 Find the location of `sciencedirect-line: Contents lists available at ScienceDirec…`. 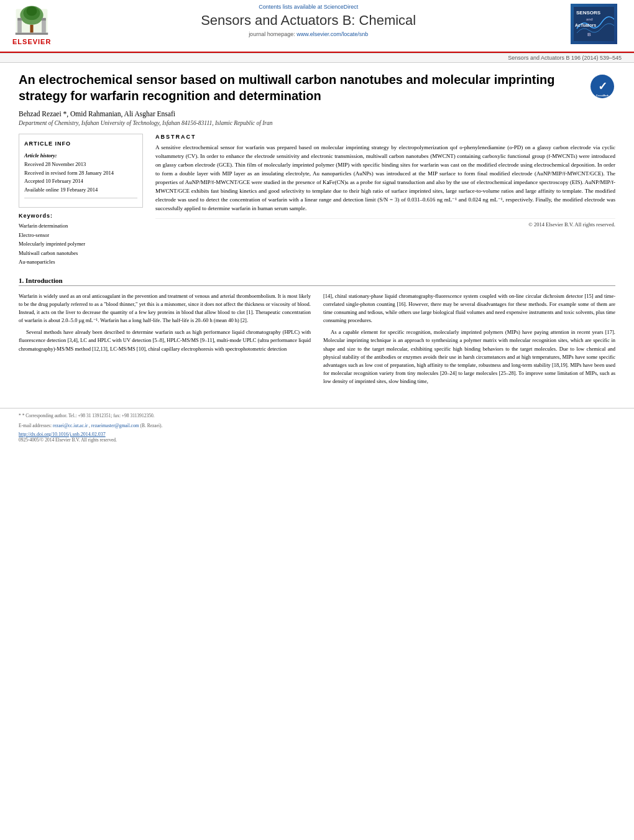

sciencedirect-line: Contents lists available at ScienceDirec… is located at coordinates (308, 7).